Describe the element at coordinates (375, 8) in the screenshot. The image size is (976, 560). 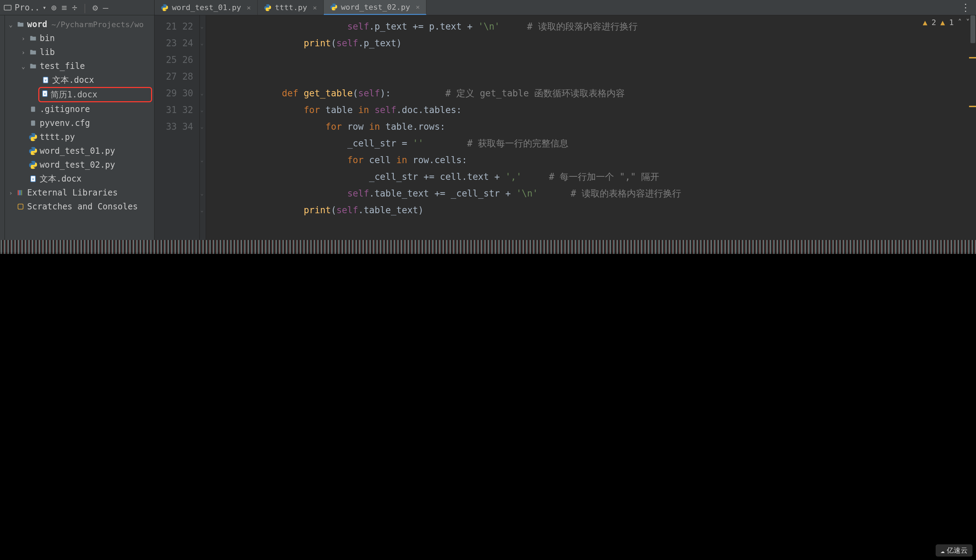
I see `editor-tab: word_test_02.py×` at that location.